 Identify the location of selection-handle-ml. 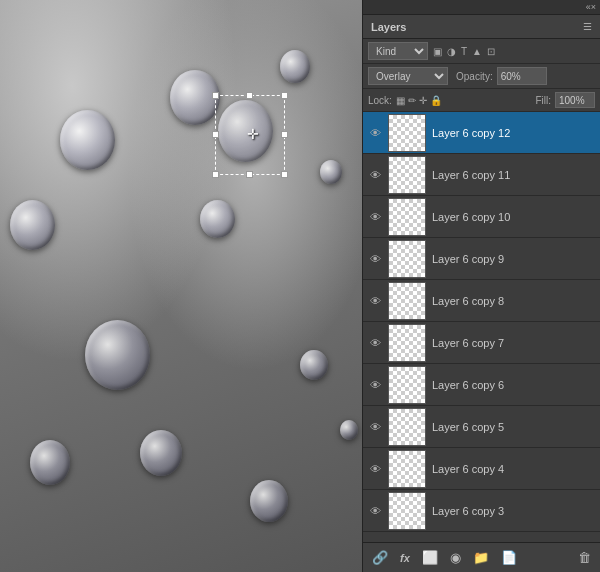
(216, 134).